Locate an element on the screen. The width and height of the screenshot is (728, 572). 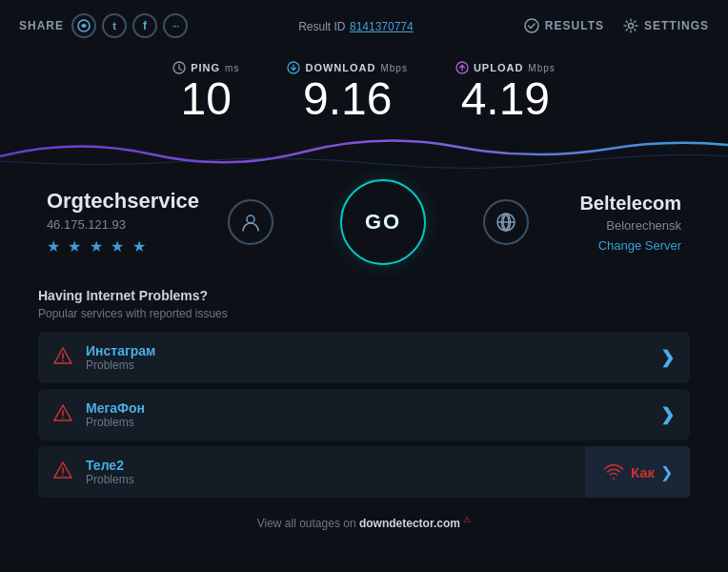
problems-subtitle: Popular services with reported issues is located at coordinates (364, 314).